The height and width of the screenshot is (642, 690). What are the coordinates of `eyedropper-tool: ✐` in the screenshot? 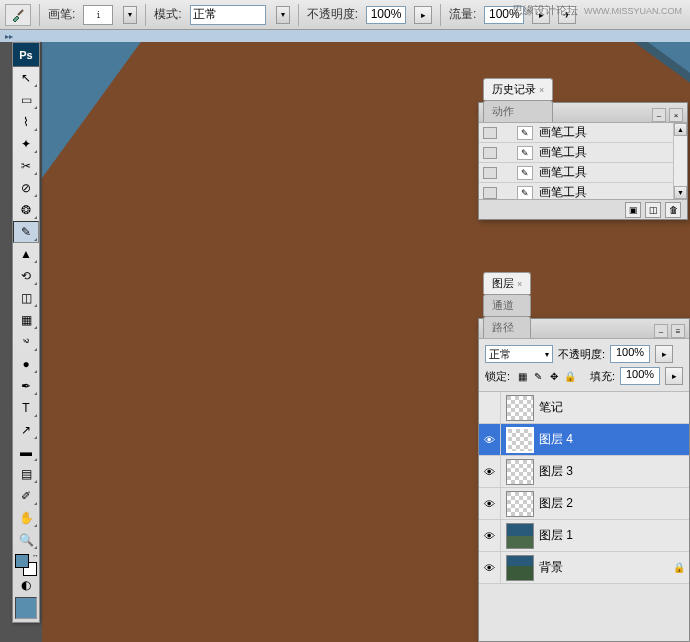 It's located at (26, 496).